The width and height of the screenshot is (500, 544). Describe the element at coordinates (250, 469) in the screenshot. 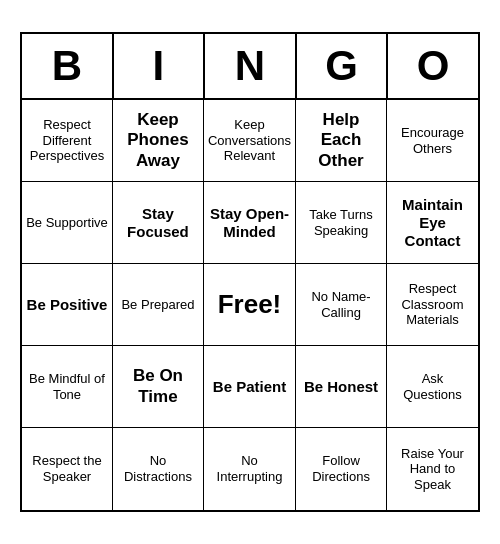

I see `bingo-cell-22: No Interrupting` at that location.